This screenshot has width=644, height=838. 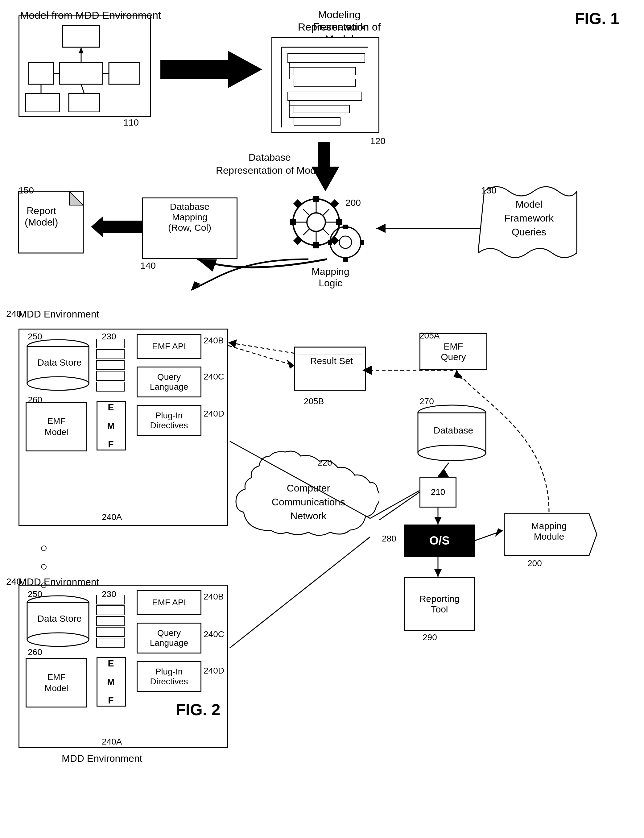 What do you see at coordinates (439, 541) in the screenshot?
I see `os-label: O/S` at bounding box center [439, 541].